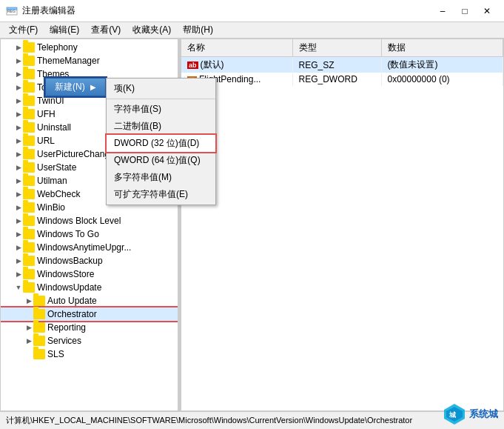 Image resolution: width=504 pixels, height=429 pixels. I want to click on tree-item-label: WindowsAnytimeUpgr..., so click(84, 247).